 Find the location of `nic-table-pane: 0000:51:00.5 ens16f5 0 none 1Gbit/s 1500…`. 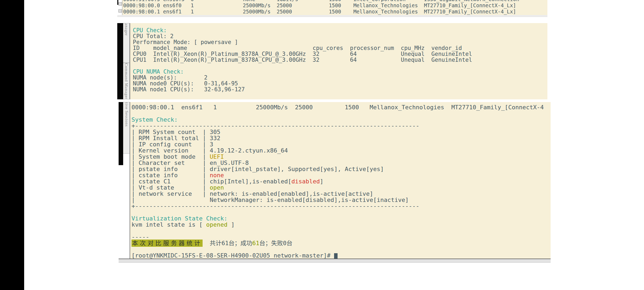

nic-table-pane: 0000:51:00.5 ens16f5 0 none 1Gbit/s 1500… is located at coordinates (332, 8).